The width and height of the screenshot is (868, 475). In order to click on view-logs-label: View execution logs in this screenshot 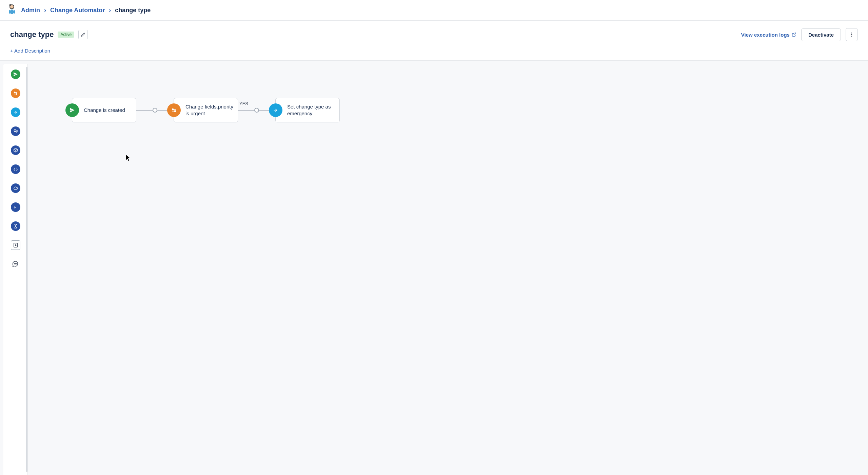, I will do `click(766, 35)`.